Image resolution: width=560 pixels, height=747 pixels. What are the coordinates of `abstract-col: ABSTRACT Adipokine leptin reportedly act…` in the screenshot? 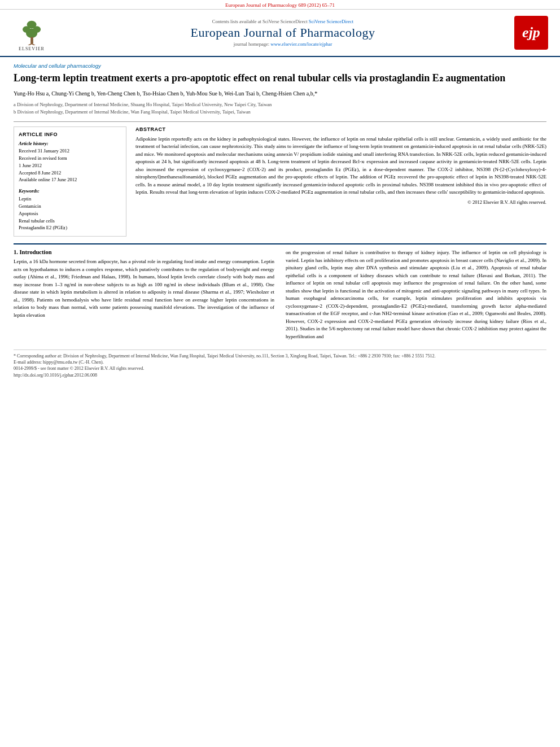 It's located at (341, 182).